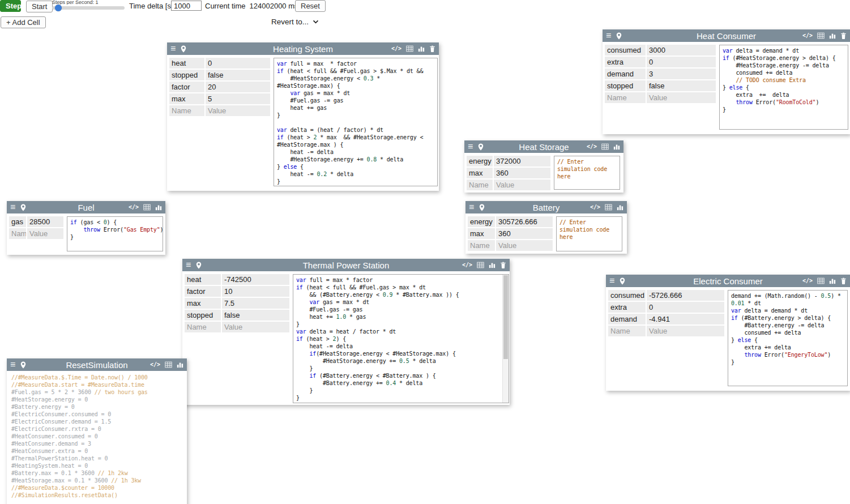 The image size is (850, 504). Describe the element at coordinates (346, 265) in the screenshot. I see `panel-header: ≡ Thermal Power Station </>` at that location.